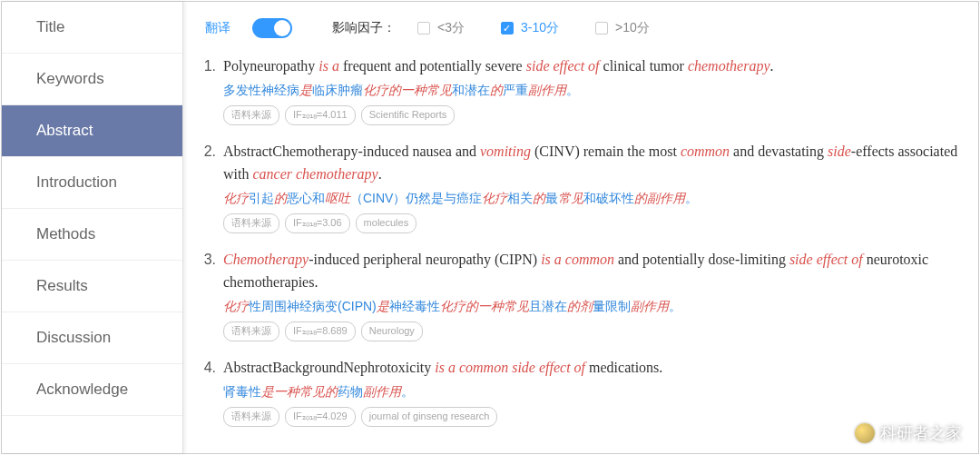 The image size is (980, 455). I want to click on result-body: AbstractBackgroundNephrotoxicity is a co…, so click(593, 391).